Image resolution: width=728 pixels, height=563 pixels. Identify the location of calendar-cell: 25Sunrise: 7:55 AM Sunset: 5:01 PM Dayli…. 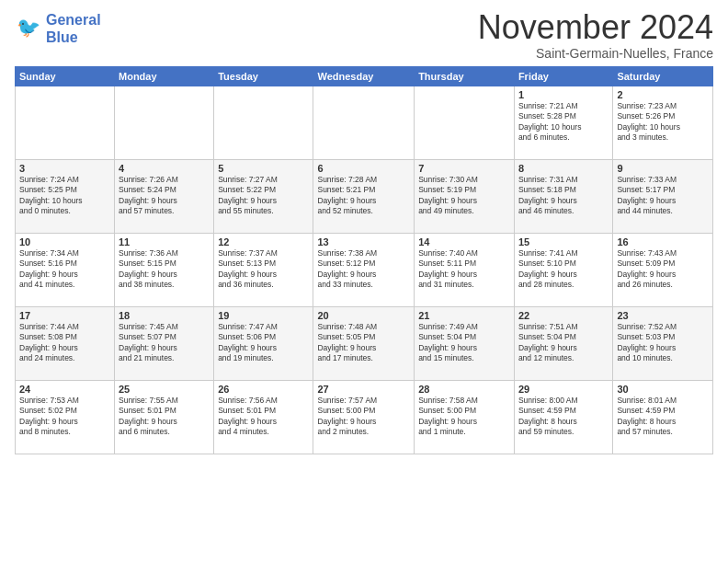
(165, 418).